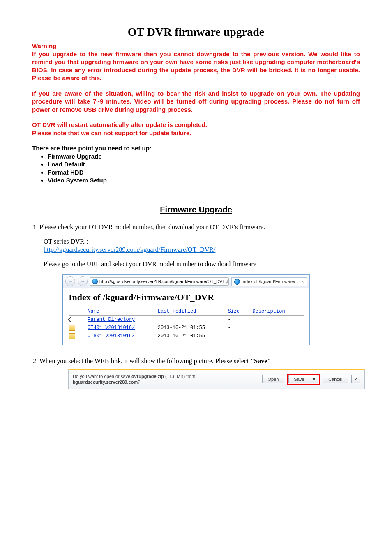  Describe the element at coordinates (240, 312) in the screenshot. I see `col-size: Size` at that location.